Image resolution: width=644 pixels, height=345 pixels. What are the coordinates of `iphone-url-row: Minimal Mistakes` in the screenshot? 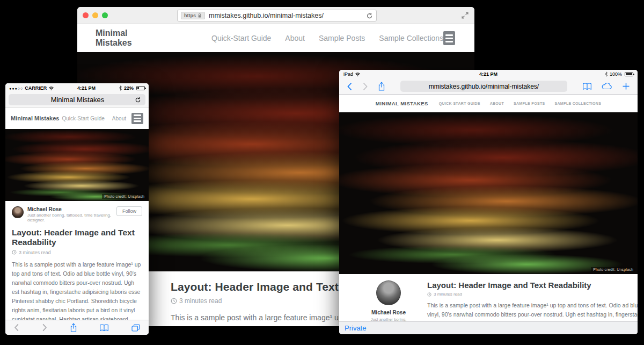 It's located at (77, 100).